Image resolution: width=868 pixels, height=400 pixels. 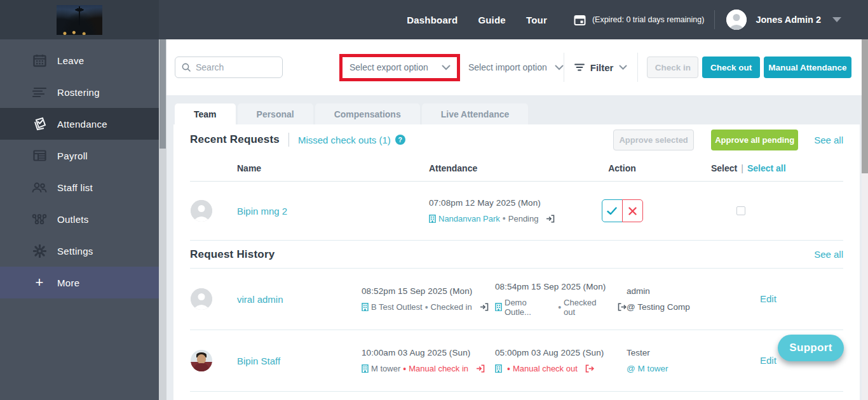 What do you see at coordinates (79, 156) in the screenshot?
I see `sidebar-item-payroll: Payroll` at bounding box center [79, 156].